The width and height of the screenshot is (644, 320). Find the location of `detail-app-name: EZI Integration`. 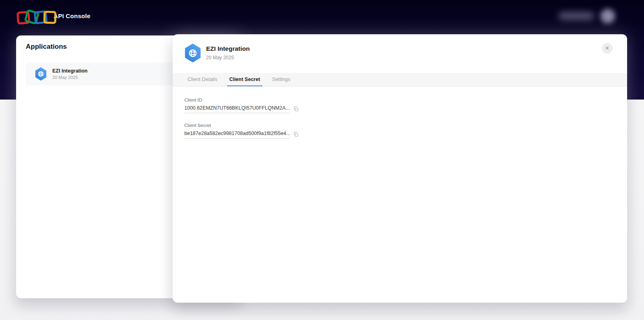

detail-app-name: EZI Integration is located at coordinates (228, 49).